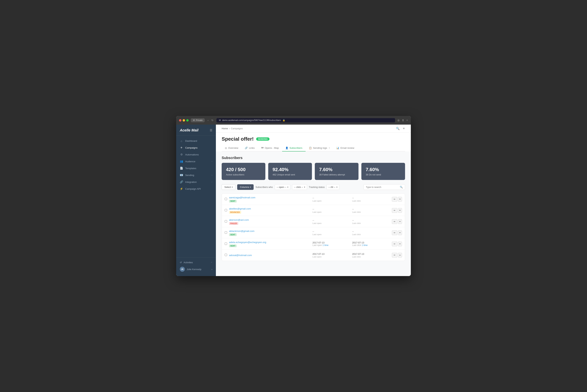 This screenshot has height=392, width=587. I want to click on open-times-count: 1 time, so click(326, 245).